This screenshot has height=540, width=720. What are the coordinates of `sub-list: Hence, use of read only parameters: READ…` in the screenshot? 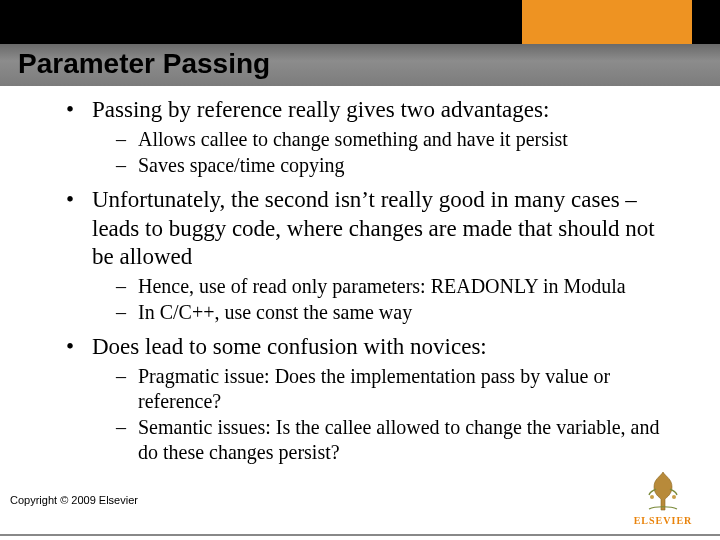 It's located at (386, 300).